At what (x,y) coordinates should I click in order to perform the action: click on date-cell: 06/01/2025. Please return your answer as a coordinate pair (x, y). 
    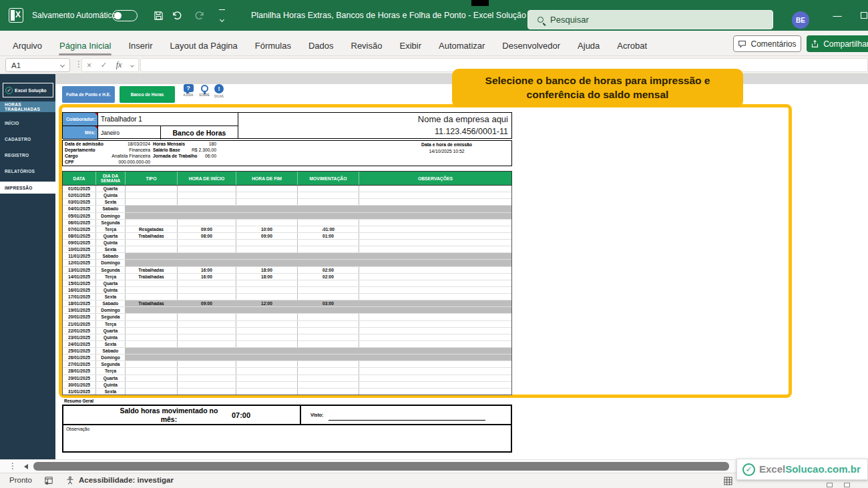
    Looking at the image, I should click on (79, 223).